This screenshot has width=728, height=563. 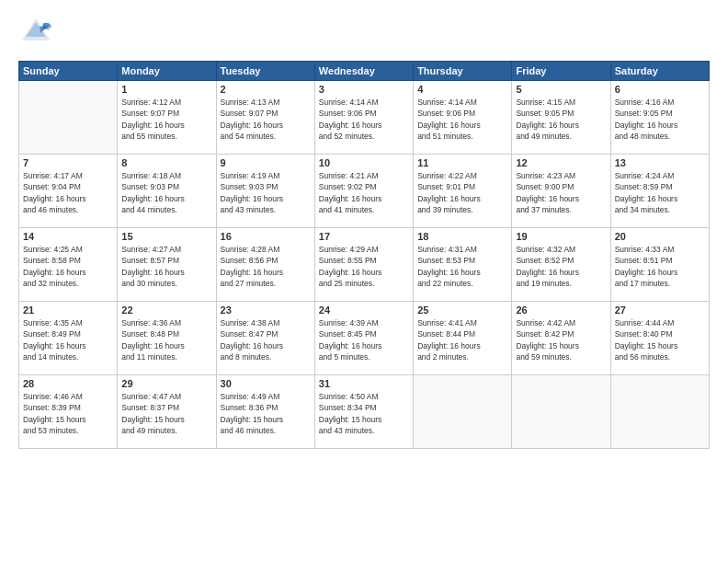 What do you see at coordinates (266, 340) in the screenshot?
I see `day-info: Sunrise: 4:38 AMSunset: 8:47 PMDaylight:…` at bounding box center [266, 340].